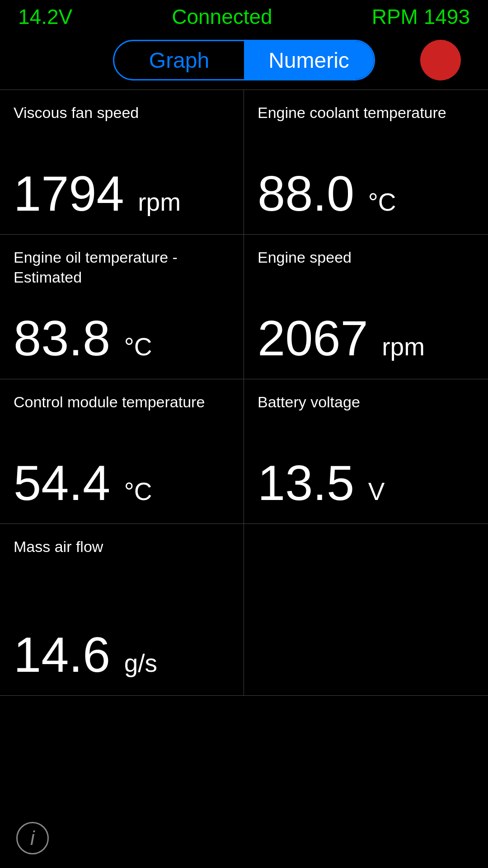 This screenshot has height=868, width=488. Describe the element at coordinates (309, 61) in the screenshot. I see `toggle-numeric-label: Numeric` at that location.